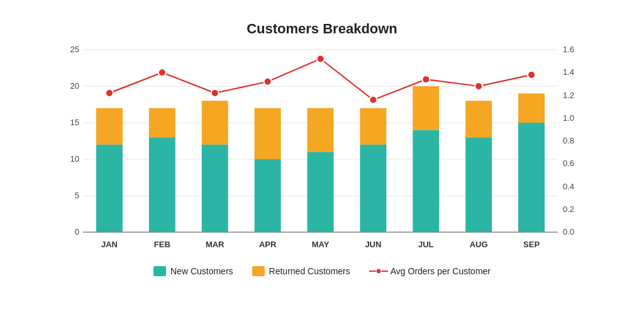 This screenshot has width=644, height=324. Describe the element at coordinates (479, 244) in the screenshot. I see `svg-text: AUG` at that location.